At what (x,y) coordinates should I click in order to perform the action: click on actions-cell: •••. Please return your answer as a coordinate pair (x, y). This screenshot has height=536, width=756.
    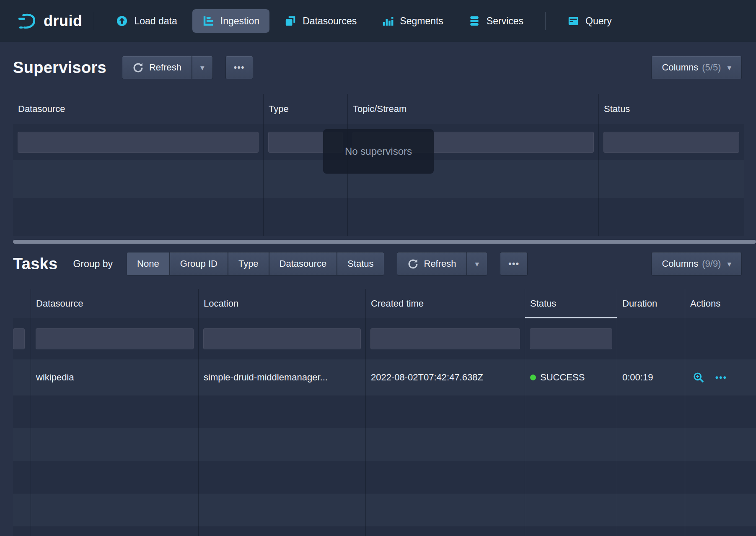
    Looking at the image, I should click on (721, 377).